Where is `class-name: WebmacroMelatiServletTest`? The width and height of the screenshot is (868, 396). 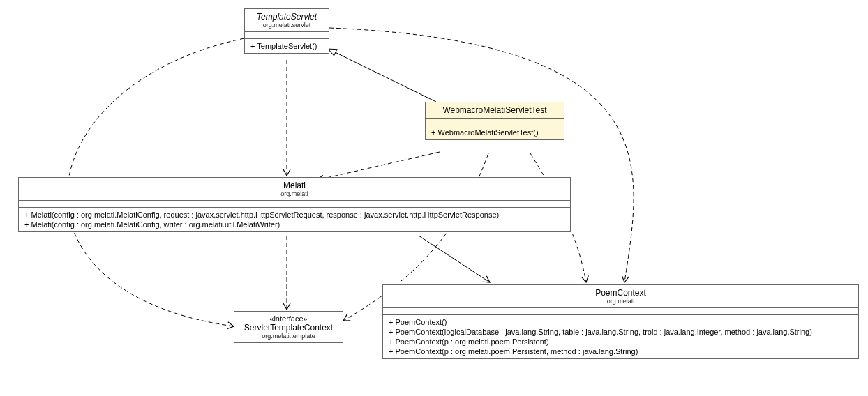 class-name: WebmacroMelatiServletTest is located at coordinates (495, 110).